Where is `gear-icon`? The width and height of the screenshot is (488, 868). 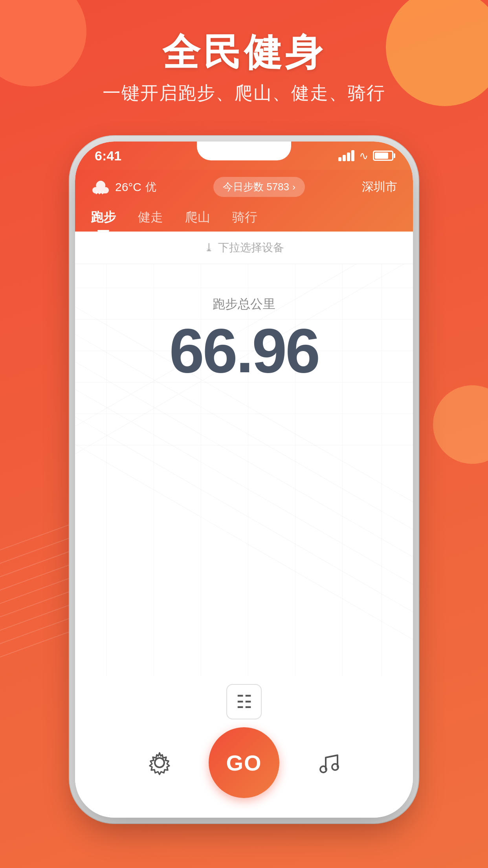 gear-icon is located at coordinates (160, 763).